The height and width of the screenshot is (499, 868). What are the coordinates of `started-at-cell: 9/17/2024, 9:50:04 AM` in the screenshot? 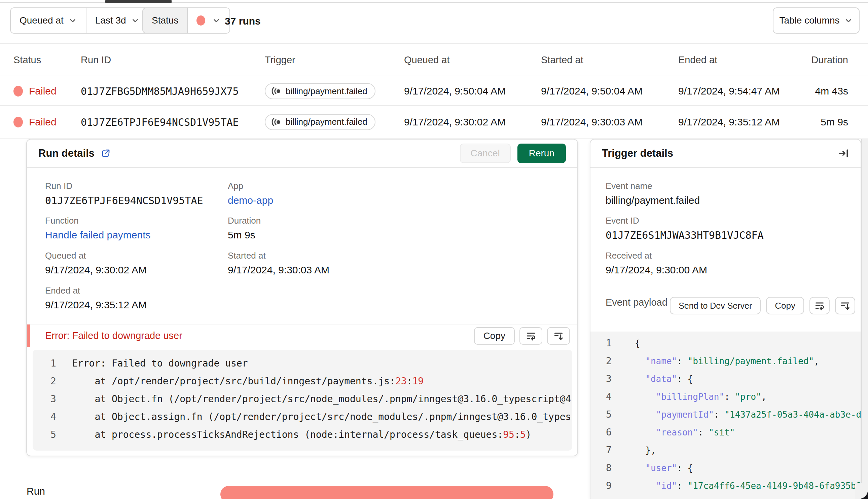 It's located at (592, 91).